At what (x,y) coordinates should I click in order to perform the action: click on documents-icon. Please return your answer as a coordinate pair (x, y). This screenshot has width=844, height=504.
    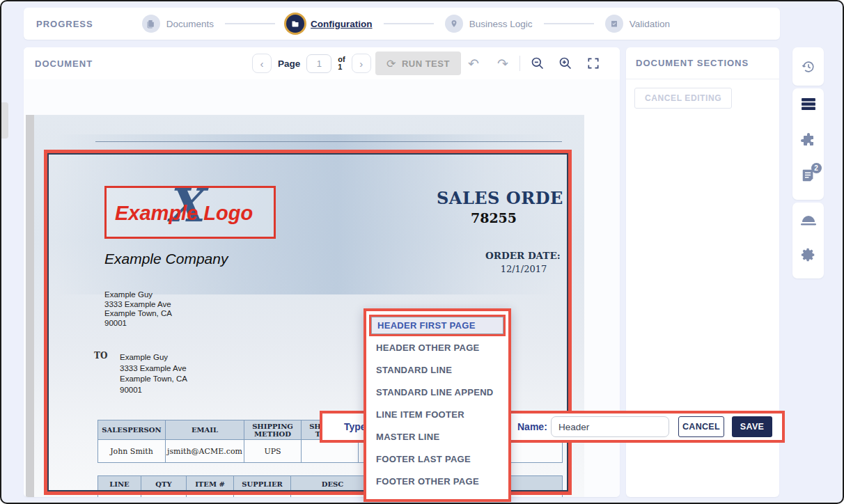
    Looking at the image, I should click on (151, 24).